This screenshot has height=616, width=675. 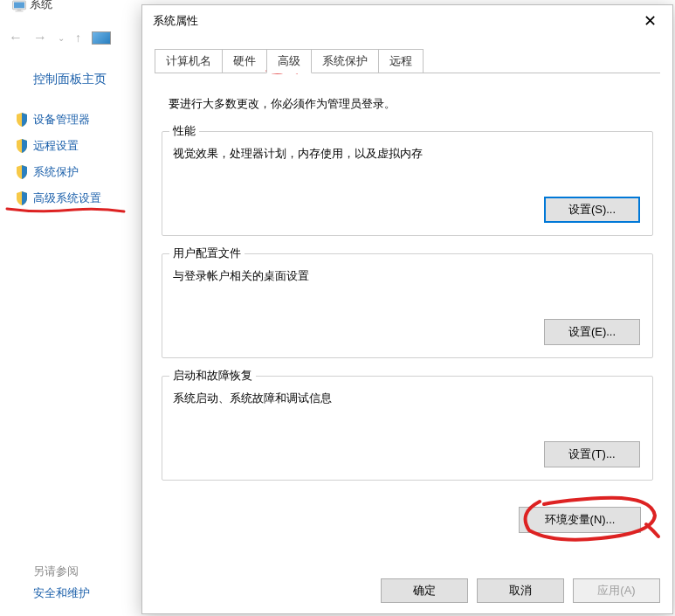 I want to click on tab-system-protection: 系统保护, so click(x=345, y=61).